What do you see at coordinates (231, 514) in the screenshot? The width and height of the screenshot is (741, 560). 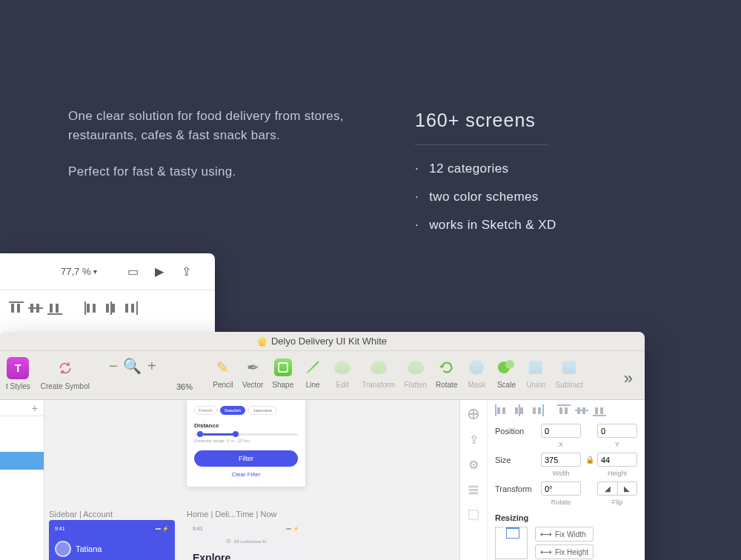 I see `artboard-label: Home | Deli...Time | Now` at bounding box center [231, 514].